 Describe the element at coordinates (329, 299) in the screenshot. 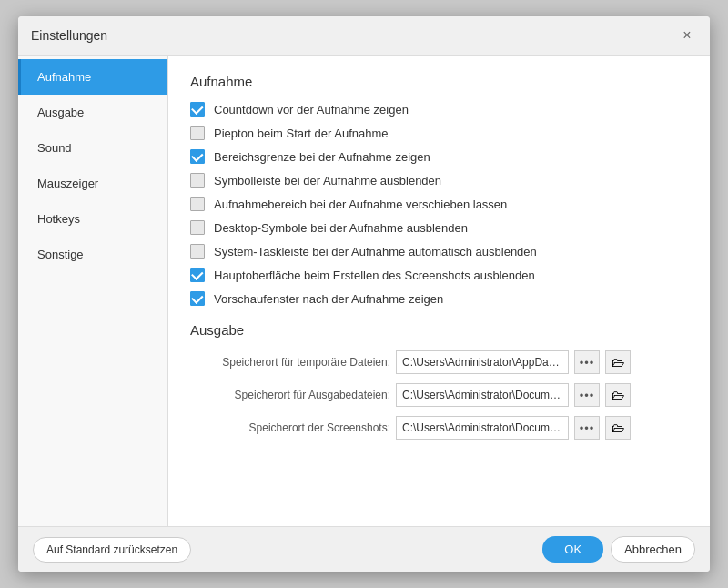

I see `checkbox-9-label: Vorschaufenster nach der Aufnahme zeigen` at that location.